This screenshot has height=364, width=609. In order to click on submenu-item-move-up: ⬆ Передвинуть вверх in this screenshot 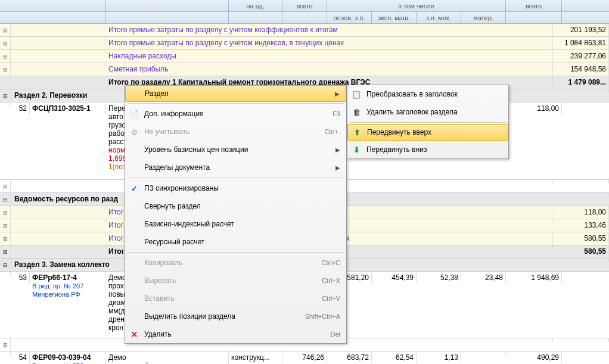, I will do `click(428, 132)`.